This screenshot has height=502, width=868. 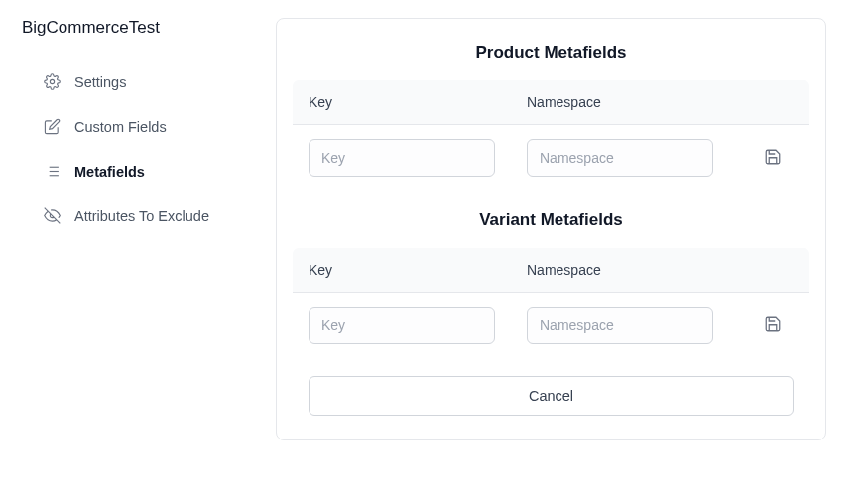 I want to click on variant-key-input, so click(x=402, y=325).